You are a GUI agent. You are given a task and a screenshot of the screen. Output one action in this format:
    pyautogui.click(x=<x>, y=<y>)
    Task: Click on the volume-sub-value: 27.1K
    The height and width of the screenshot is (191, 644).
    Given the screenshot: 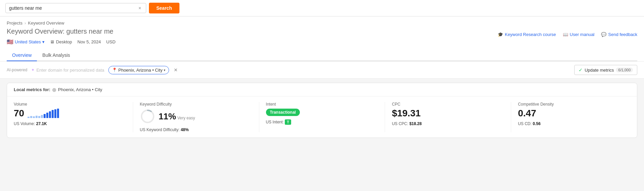 What is the action you would take?
    pyautogui.click(x=42, y=124)
    